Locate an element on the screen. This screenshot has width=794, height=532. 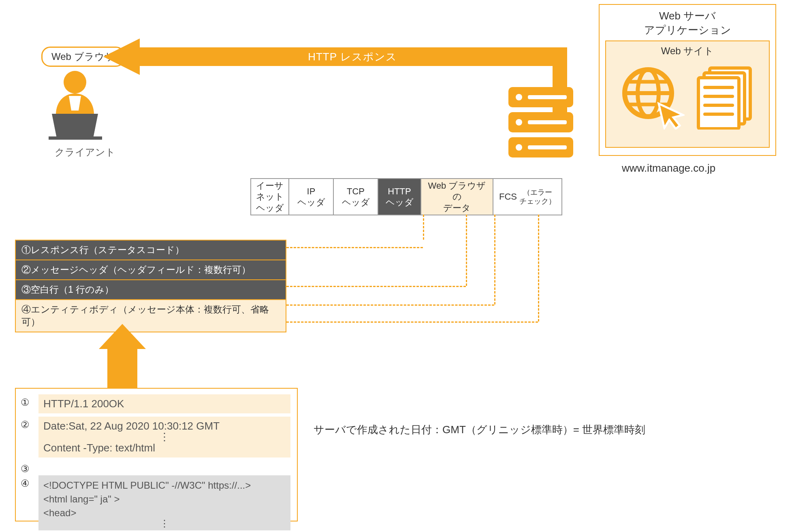
packet-fcs: FCS （エラー チェック） is located at coordinates (527, 197).